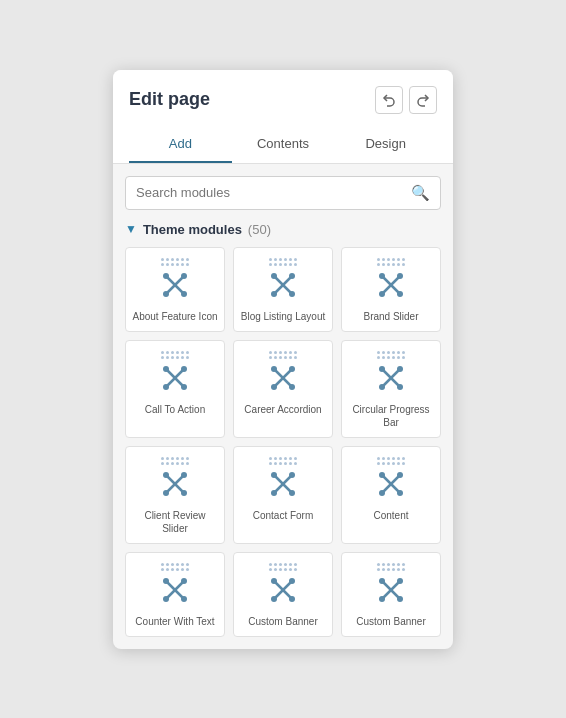 The width and height of the screenshot is (566, 718). Describe the element at coordinates (391, 495) in the screenshot. I see `module-card: Content` at that location.